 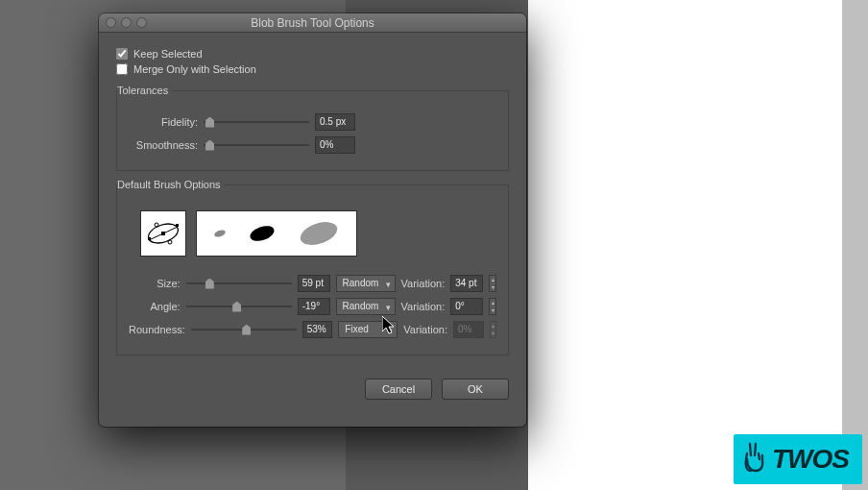 What do you see at coordinates (171, 184) in the screenshot?
I see `brush-options-heading: Default Brush Options` at bounding box center [171, 184].